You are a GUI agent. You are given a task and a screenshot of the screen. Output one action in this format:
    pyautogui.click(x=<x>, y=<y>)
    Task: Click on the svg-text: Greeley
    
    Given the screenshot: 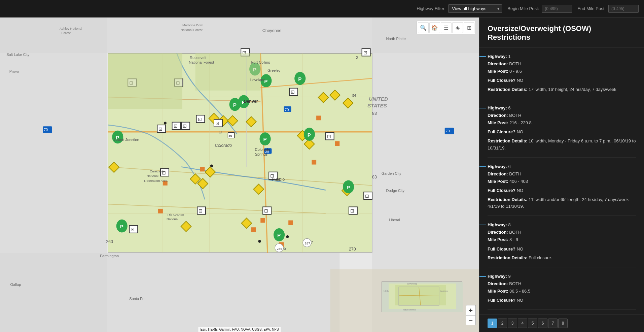 What is the action you would take?
    pyautogui.click(x=274, y=70)
    